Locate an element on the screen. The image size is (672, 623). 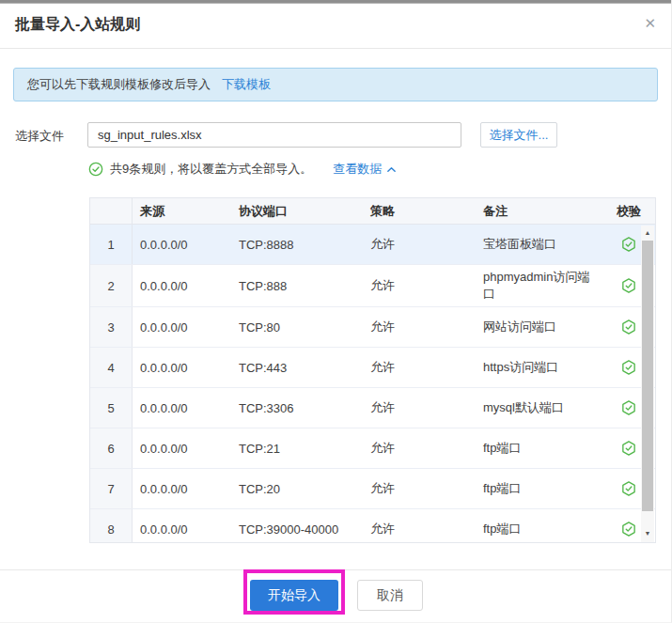
row-index: 5 is located at coordinates (111, 408).